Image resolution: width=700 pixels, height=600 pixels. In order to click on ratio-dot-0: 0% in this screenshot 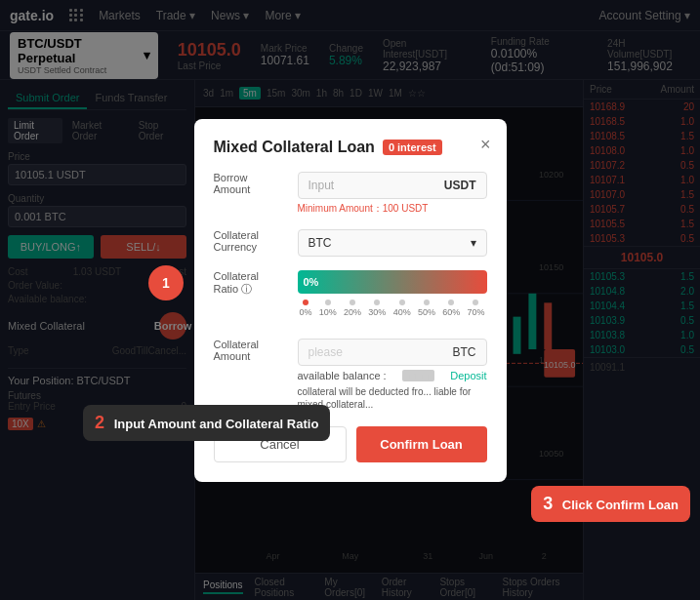, I will do `click(307, 308)`.